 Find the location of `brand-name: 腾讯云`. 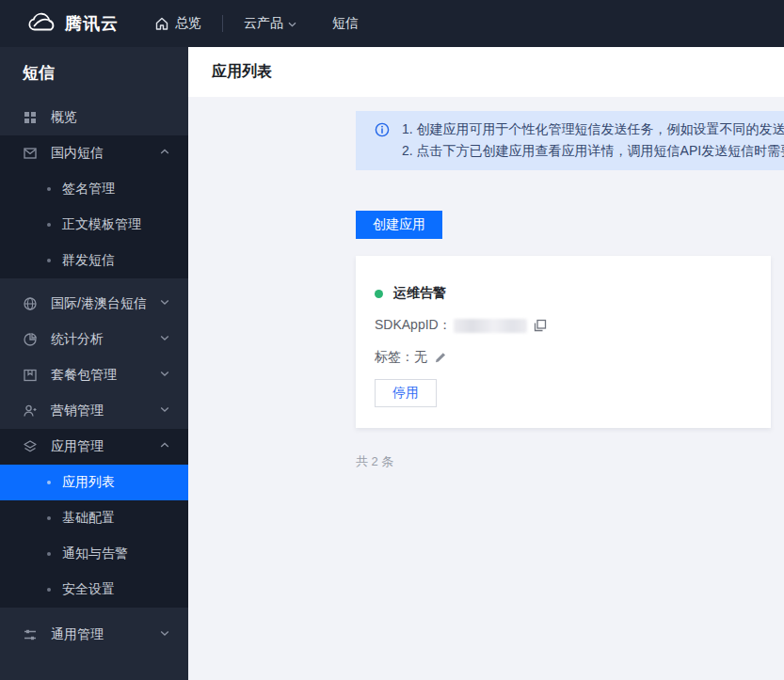

brand-name: 腾讯云 is located at coordinates (92, 24).